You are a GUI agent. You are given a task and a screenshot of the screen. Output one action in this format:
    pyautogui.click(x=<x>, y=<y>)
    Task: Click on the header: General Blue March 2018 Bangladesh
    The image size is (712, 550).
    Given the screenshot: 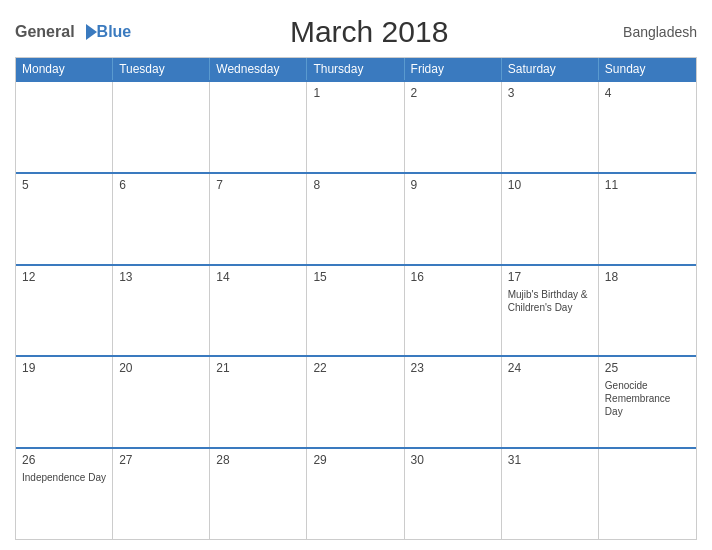 What is the action you would take?
    pyautogui.click(x=356, y=34)
    